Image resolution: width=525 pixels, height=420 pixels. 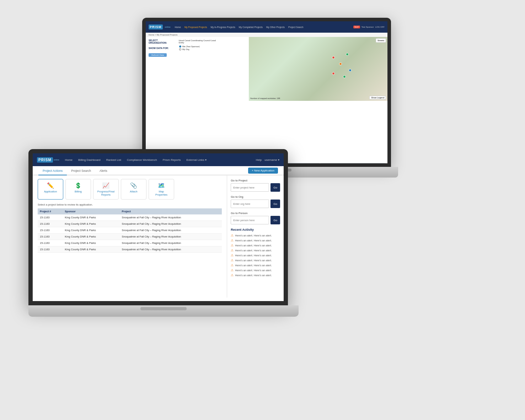 I want to click on alert-text-7: Here's an alert. Here's an alert., so click(x=253, y=266).